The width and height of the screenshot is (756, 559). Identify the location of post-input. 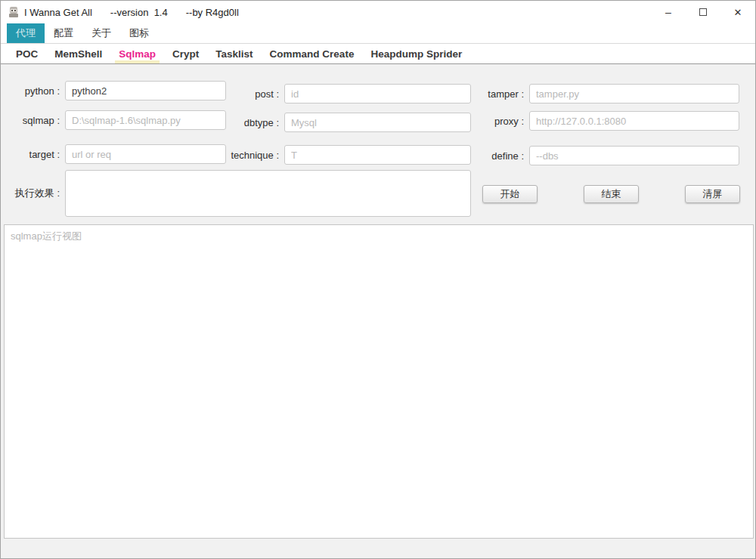
(378, 94).